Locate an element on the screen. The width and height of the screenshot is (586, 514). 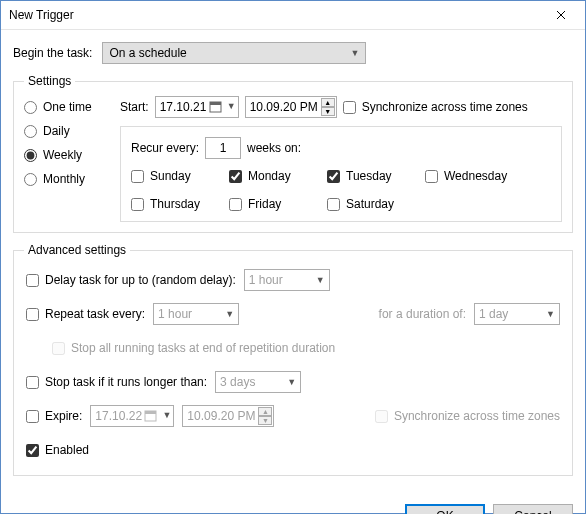
start-time-input: 10.09.20 PM ▲▼ is located at coordinates (291, 107).